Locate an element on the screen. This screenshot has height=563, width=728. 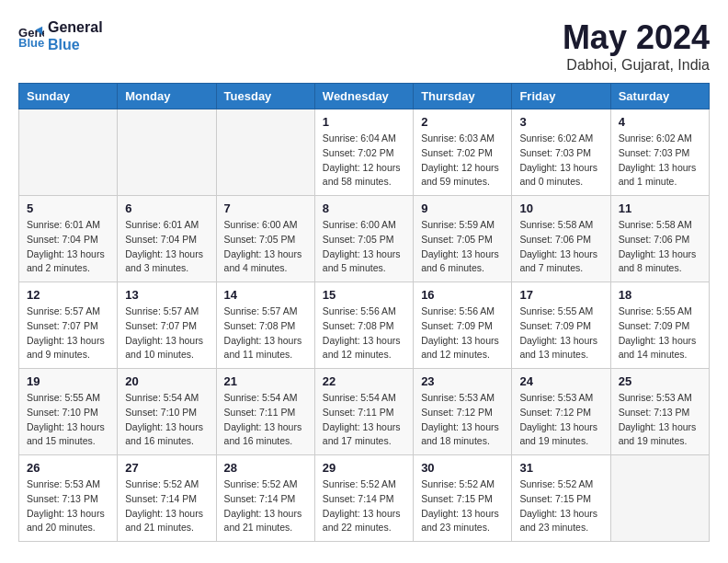
title-area: May 2024 Dabhoi, Gujarat, India is located at coordinates (636, 46).